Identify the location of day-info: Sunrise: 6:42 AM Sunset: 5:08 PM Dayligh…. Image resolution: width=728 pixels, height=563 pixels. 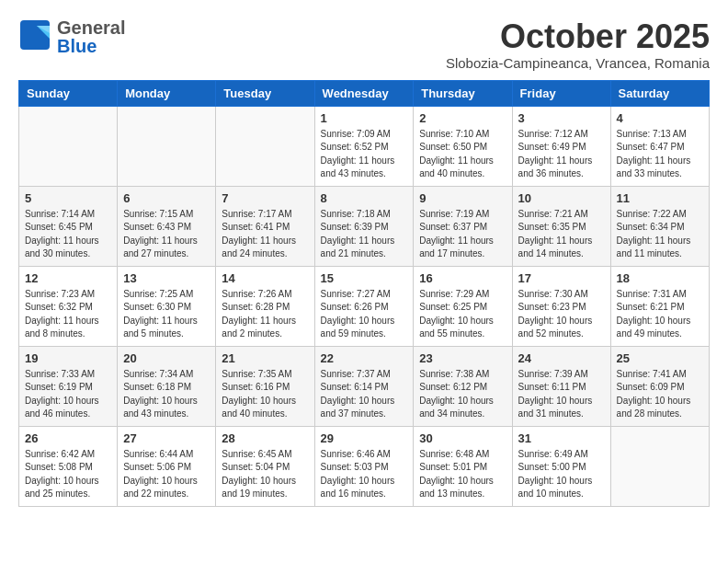
(68, 475).